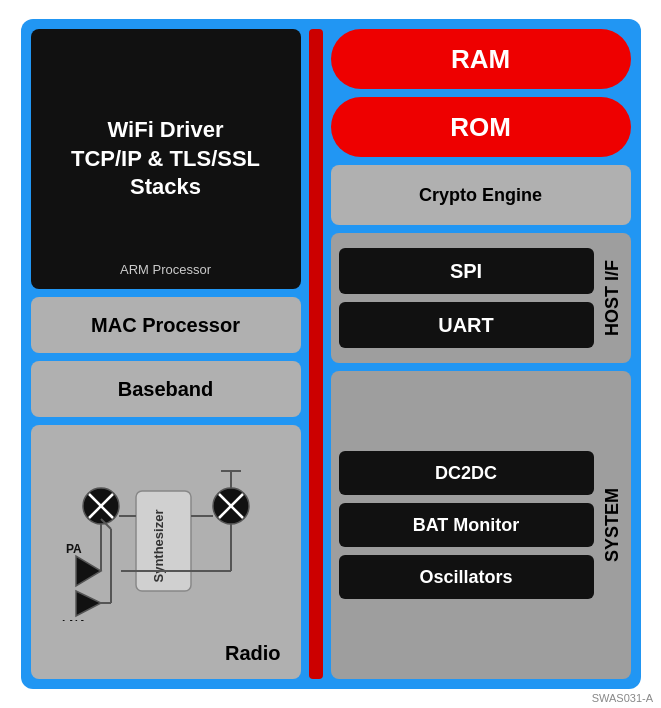 Image resolution: width=661 pixels, height=708 pixels. What do you see at coordinates (466, 526) in the screenshot?
I see `bat-monitor-label: BAT Monitor` at bounding box center [466, 526].